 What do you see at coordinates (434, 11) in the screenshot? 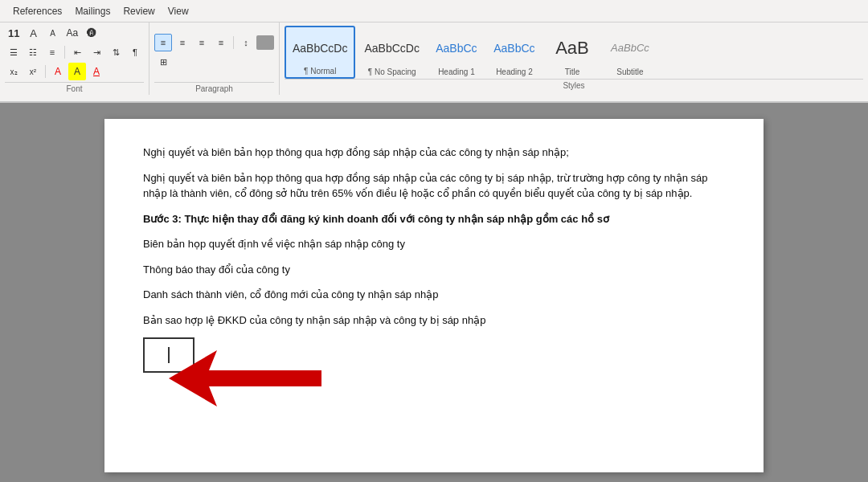
I see `menu-bar: References Mailings Review View` at bounding box center [434, 11].